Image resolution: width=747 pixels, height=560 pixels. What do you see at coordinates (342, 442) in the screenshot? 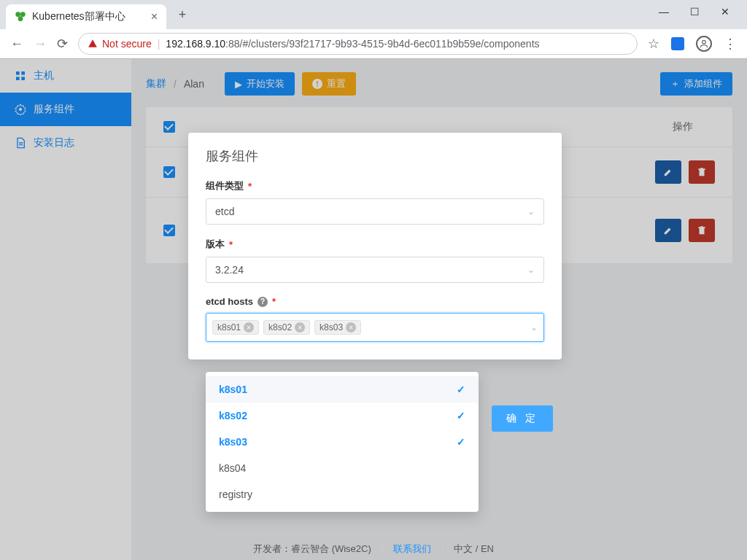
I see `dropdown-option: k8s03✓` at bounding box center [342, 442].